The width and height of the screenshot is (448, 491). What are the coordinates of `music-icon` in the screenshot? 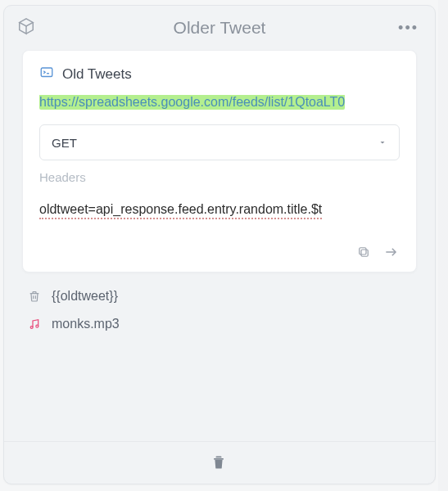 It's located at (34, 324).